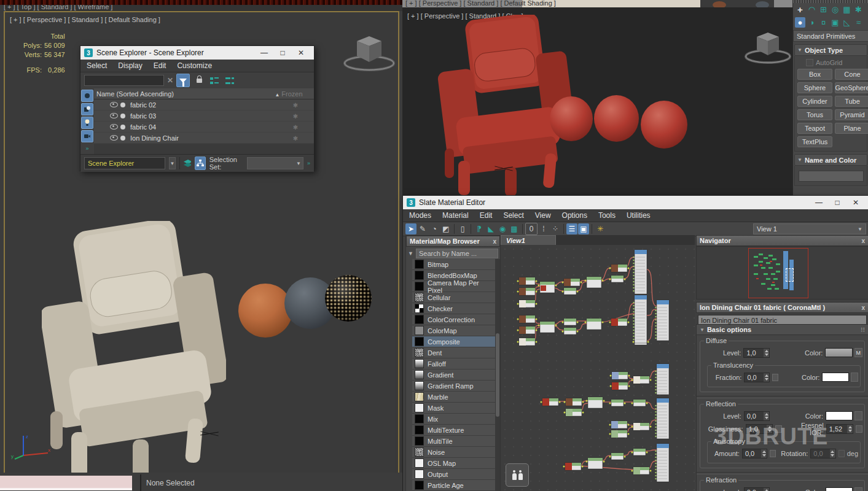  Describe the element at coordinates (155, 138) in the screenshot. I see `object-name: Ion Dining Chair` at that location.